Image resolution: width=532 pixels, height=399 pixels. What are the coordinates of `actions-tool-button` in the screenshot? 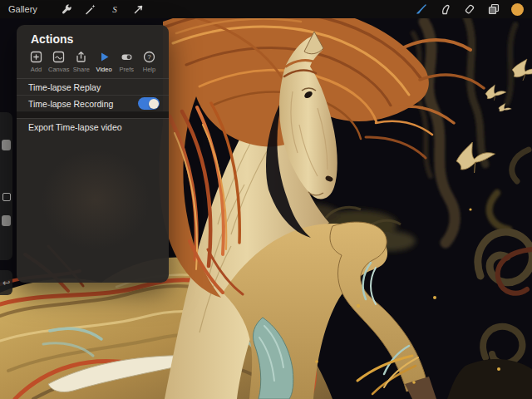 It's located at (66, 10).